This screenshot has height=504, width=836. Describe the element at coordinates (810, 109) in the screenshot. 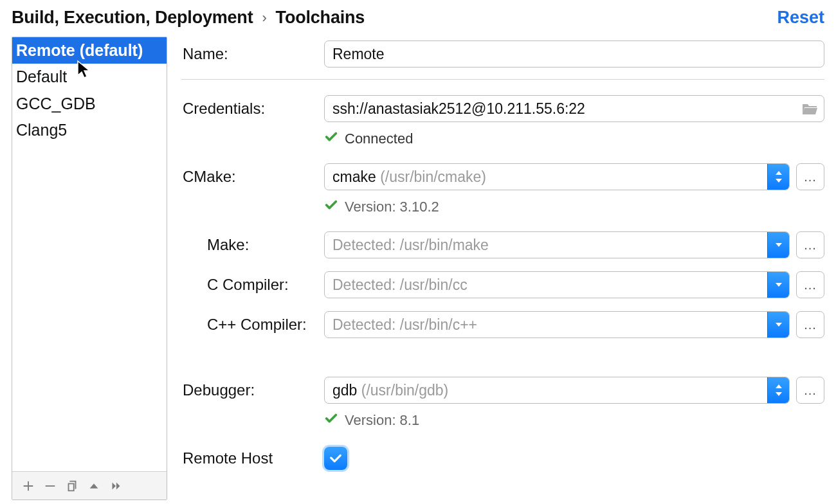

I see `browse-credentials-button` at that location.